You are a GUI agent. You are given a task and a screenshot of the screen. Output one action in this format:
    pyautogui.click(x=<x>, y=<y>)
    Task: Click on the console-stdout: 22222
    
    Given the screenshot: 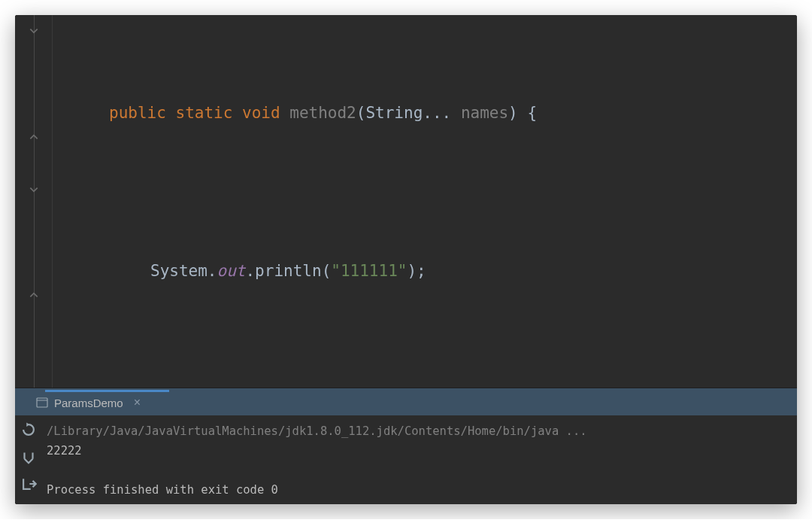 What is the action you would take?
    pyautogui.click(x=65, y=451)
    